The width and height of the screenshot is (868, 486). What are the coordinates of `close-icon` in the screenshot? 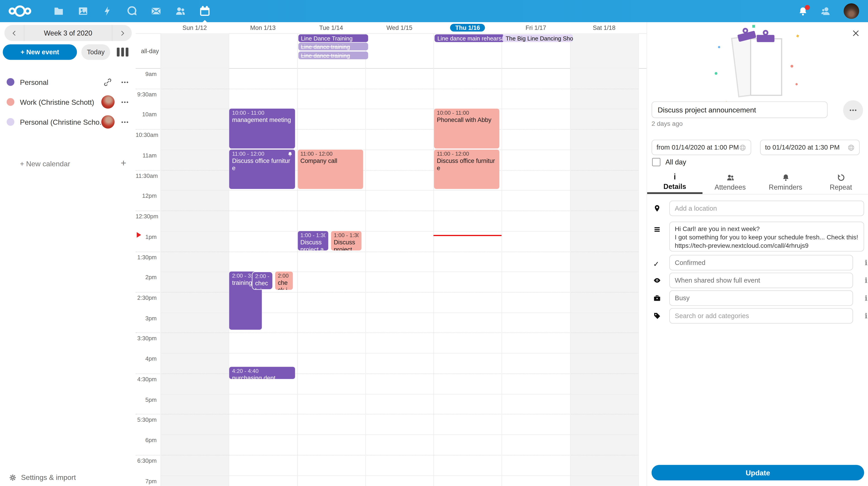 It's located at (856, 33).